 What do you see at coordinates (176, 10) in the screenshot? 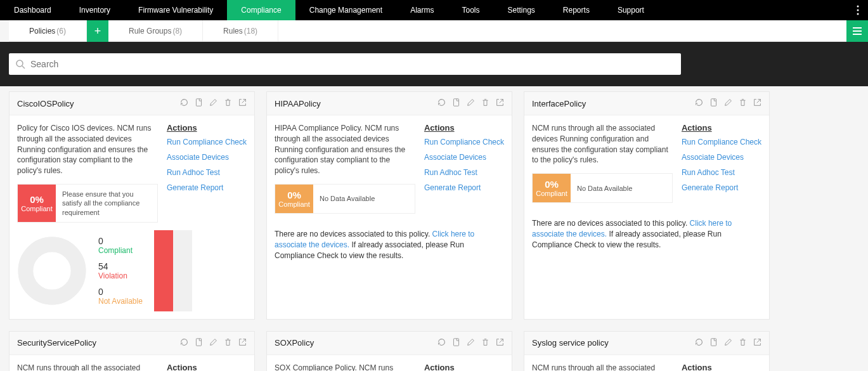
I see `nav-firmware: Firmware Vulnerability` at bounding box center [176, 10].